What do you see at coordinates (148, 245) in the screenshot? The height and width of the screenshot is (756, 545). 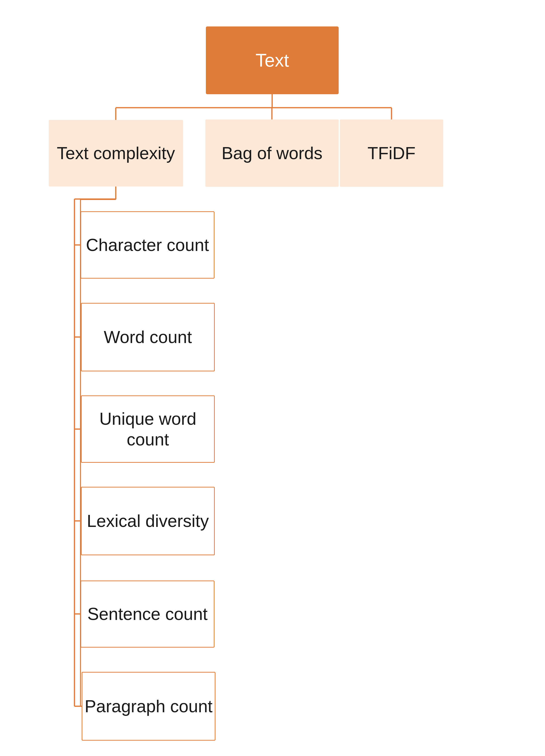 I see `node-character-count: Character count` at bounding box center [148, 245].